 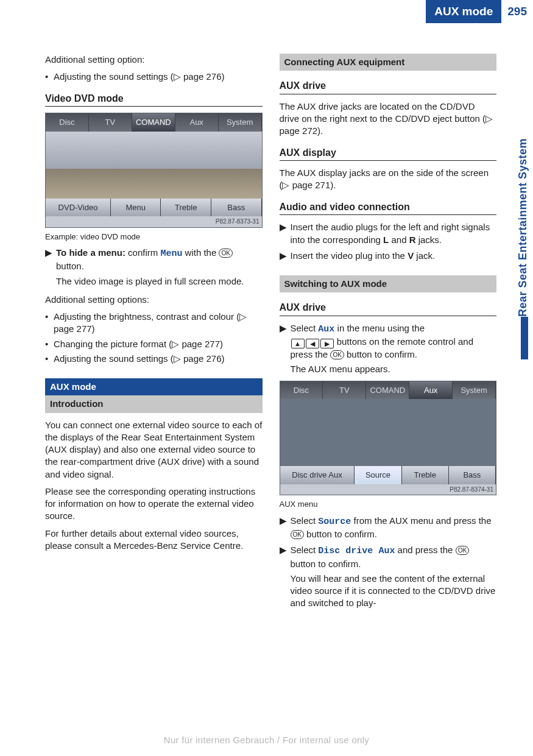 I want to click on shot1-tab-comand: COMAND, so click(x=154, y=122).